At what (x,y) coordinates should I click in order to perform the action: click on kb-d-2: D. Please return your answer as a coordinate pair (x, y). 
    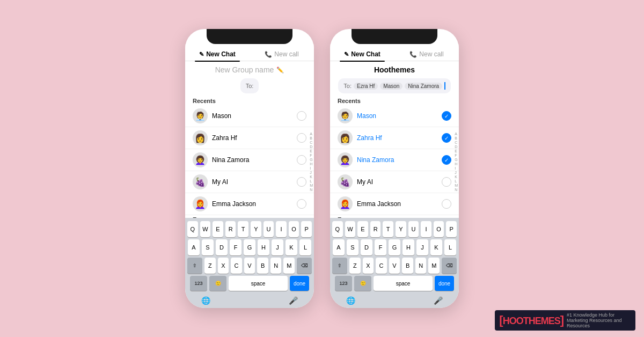
    Looking at the image, I should click on (367, 247).